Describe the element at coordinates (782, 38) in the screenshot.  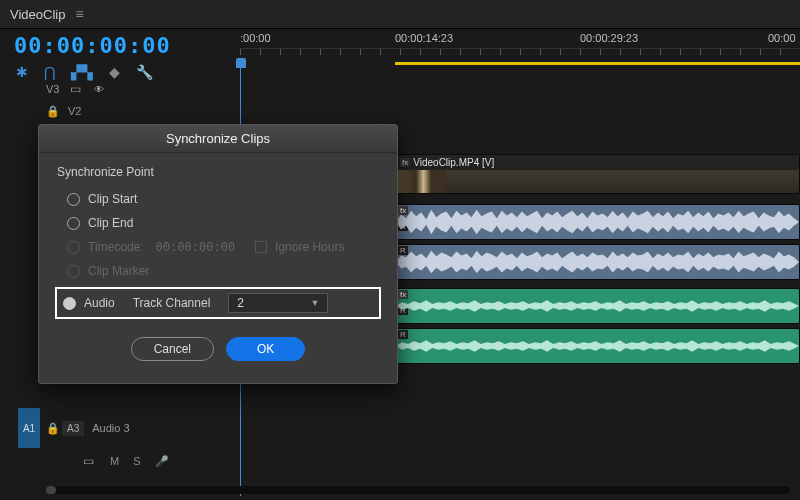
I see `ruler-tick-3: 00:00` at that location.